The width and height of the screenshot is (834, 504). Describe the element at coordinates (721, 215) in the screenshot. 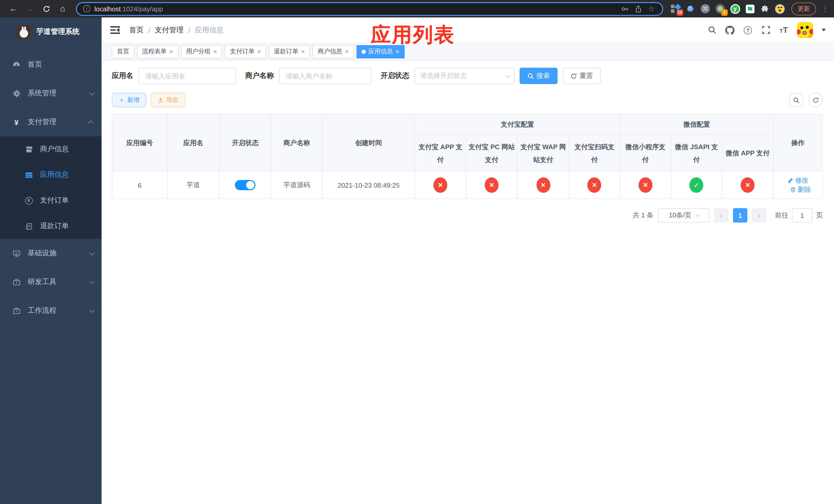

I see `prev-page-button: ‹` at that location.